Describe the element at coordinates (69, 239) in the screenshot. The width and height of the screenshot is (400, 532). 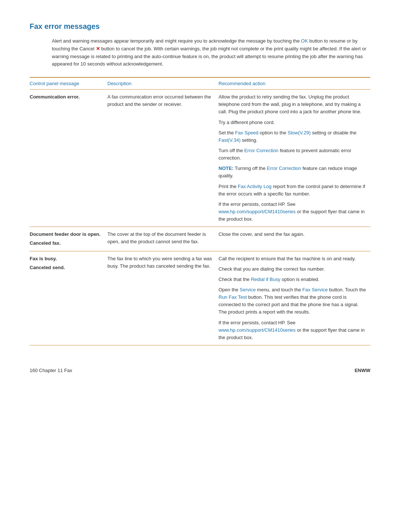
I see `control-panel-message-cell: Document feeder door is open.Canceled fa…` at that location.